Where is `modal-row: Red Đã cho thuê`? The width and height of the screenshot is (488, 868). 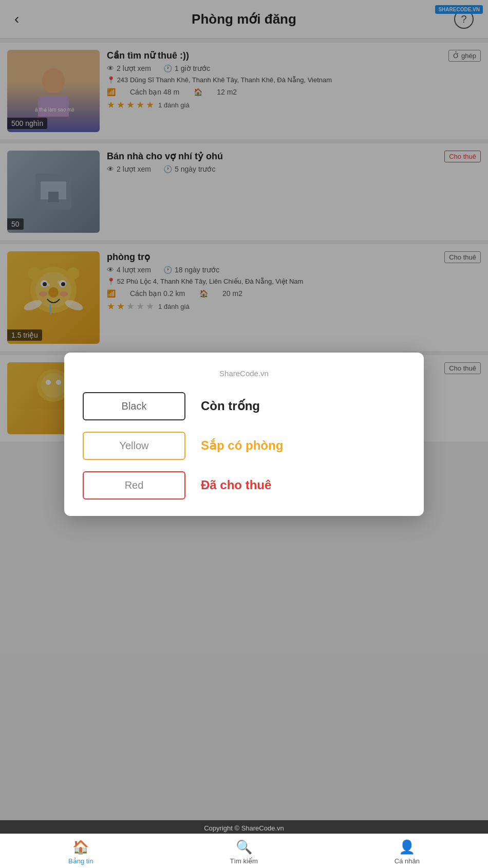
modal-row: Red Đã cho thuê is located at coordinates (244, 485).